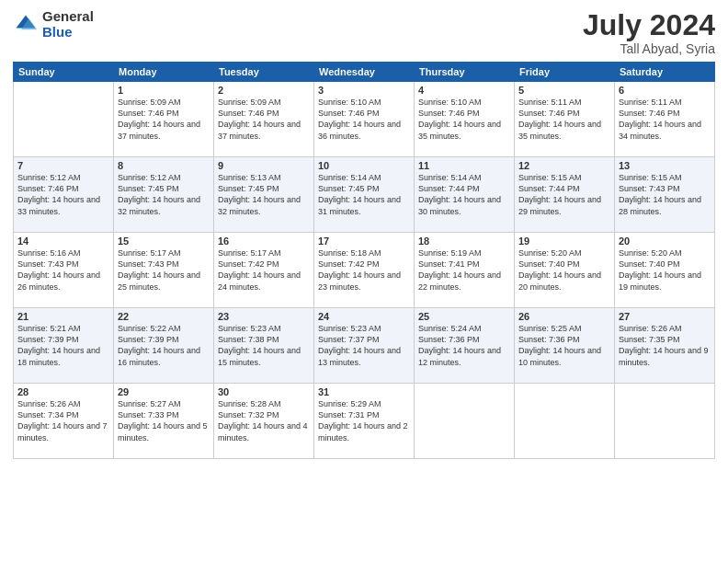 The width and height of the screenshot is (728, 563). What do you see at coordinates (265, 270) in the screenshot?
I see `table-row: 16Sunrise: 5:17 AM Sunset: 7:42 PM Dayli…` at bounding box center [265, 270].